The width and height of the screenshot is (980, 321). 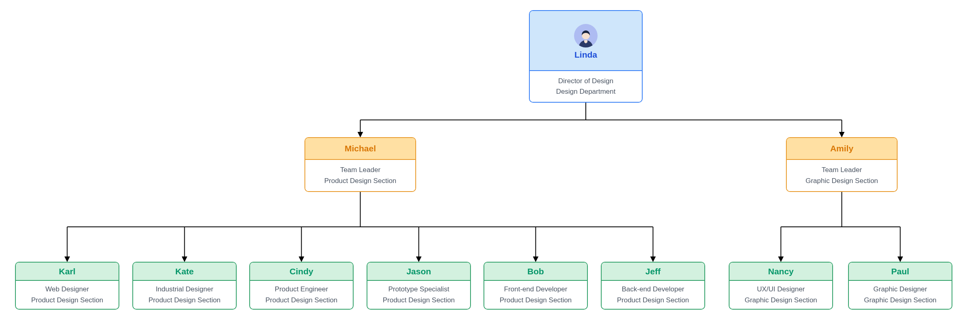 I want to click on org-node-member: Kate Industrial DesignerProduct Design S…, so click(x=184, y=286).